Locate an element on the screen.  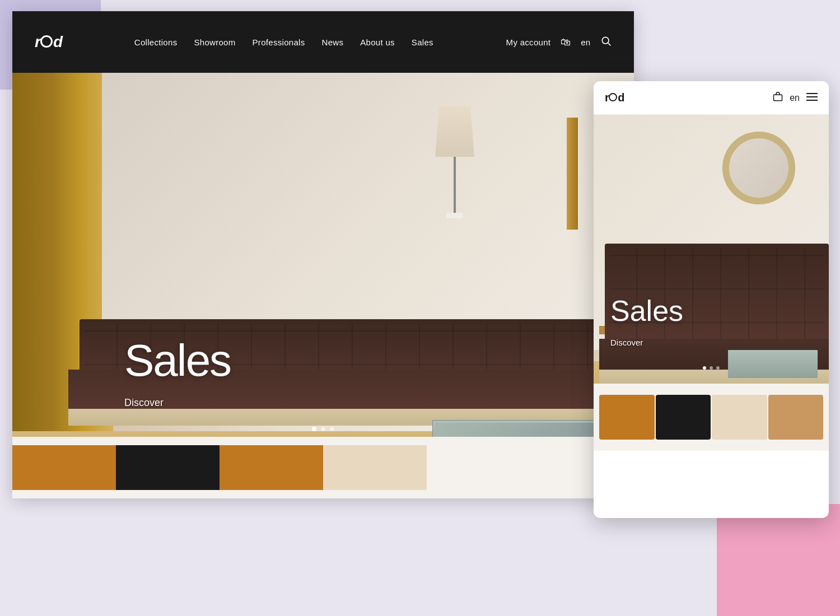
mobile-cart-icon is located at coordinates (778, 98).